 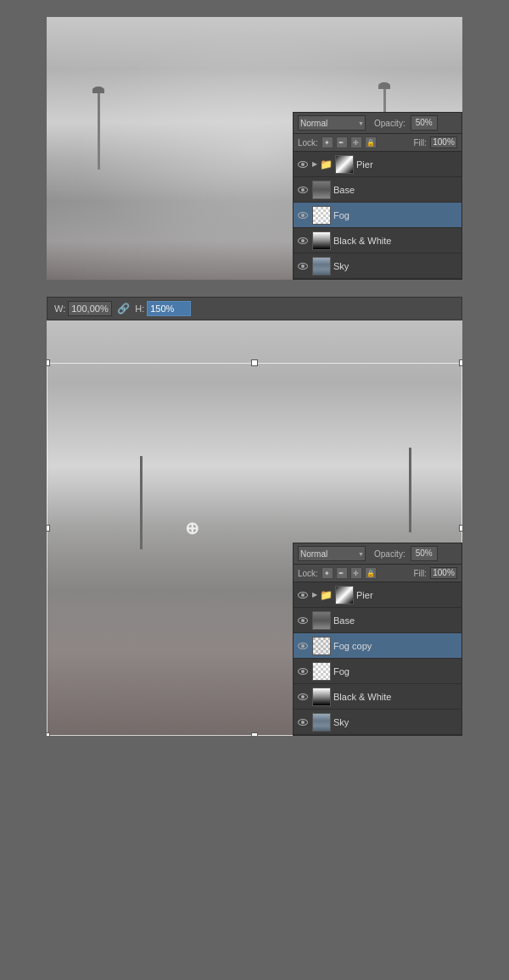 I want to click on layer-row-fog: Fog, so click(x=378, y=215).